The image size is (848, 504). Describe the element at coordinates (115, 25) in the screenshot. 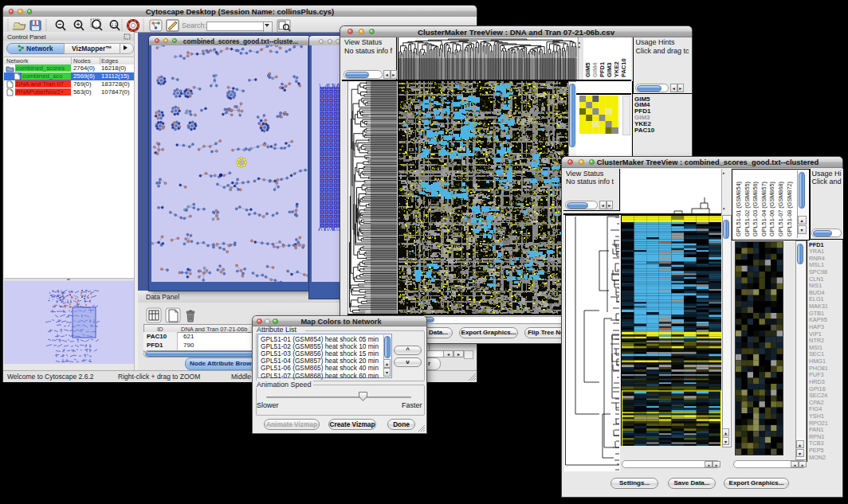

I see `svg-text: 1:1` at that location.